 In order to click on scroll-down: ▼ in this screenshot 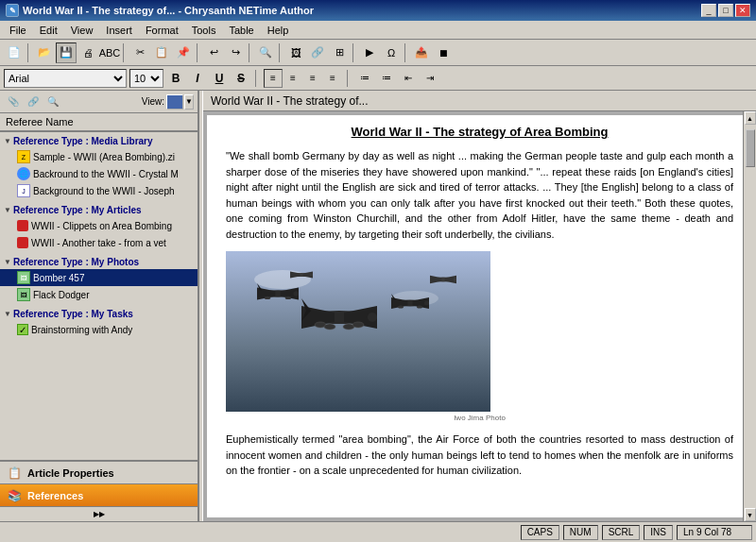, I will do `click(750, 515)`.